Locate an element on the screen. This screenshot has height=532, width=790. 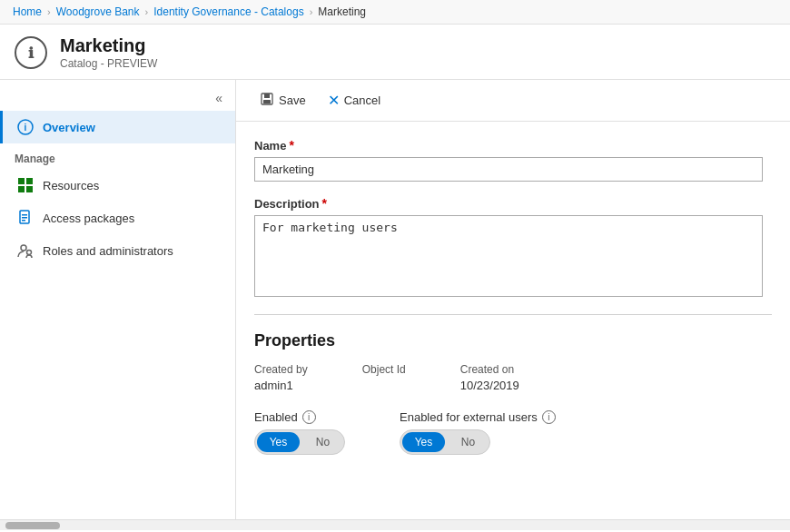
toolbar: Save ✕ Cancel is located at coordinates (513, 101).